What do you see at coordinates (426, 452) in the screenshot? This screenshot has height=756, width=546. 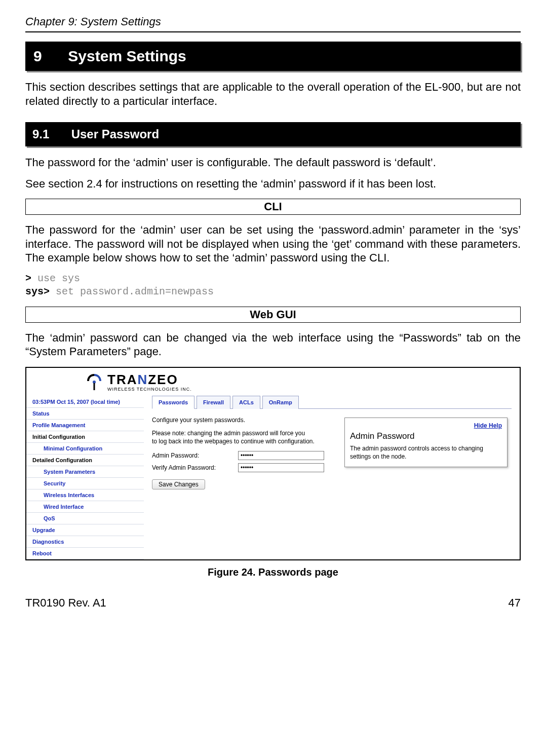 I see `help-description: The admin password controls access to ch…` at bounding box center [426, 452].